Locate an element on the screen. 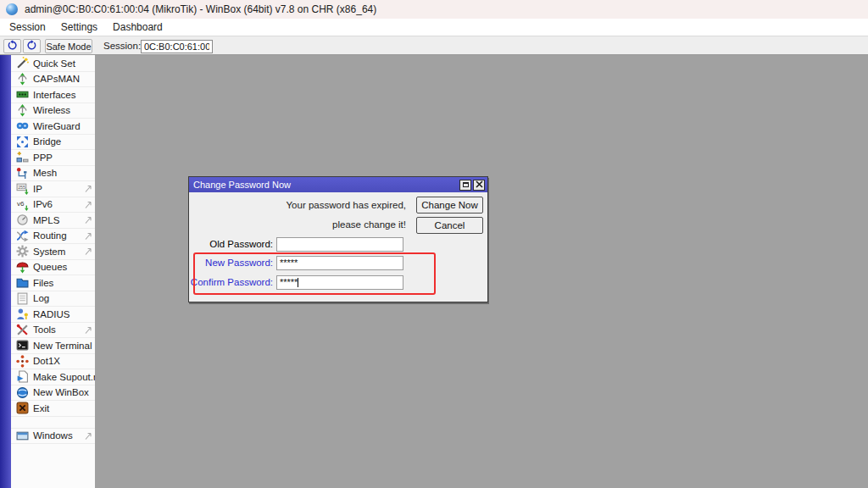  window-title: admin@0C:B0:C0:61:00:04 (MikroTik) - Win… is located at coordinates (200, 9).